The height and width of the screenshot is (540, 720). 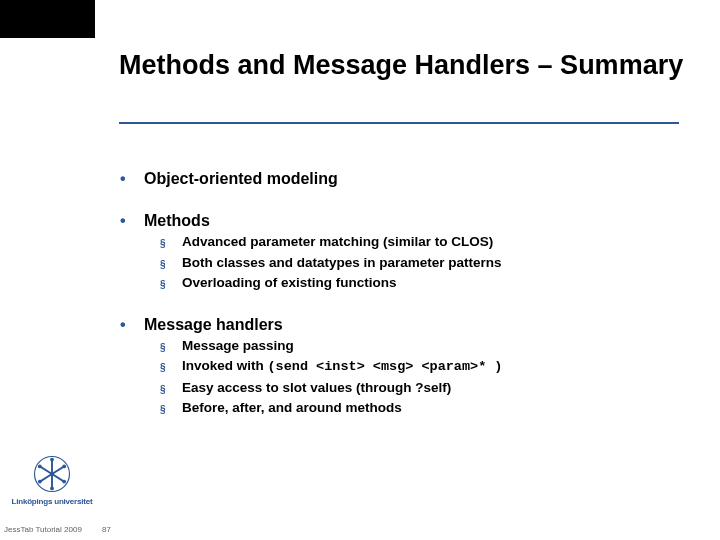 What do you see at coordinates (214, 325) in the screenshot?
I see `bullet-text: Message handlers` at bounding box center [214, 325].